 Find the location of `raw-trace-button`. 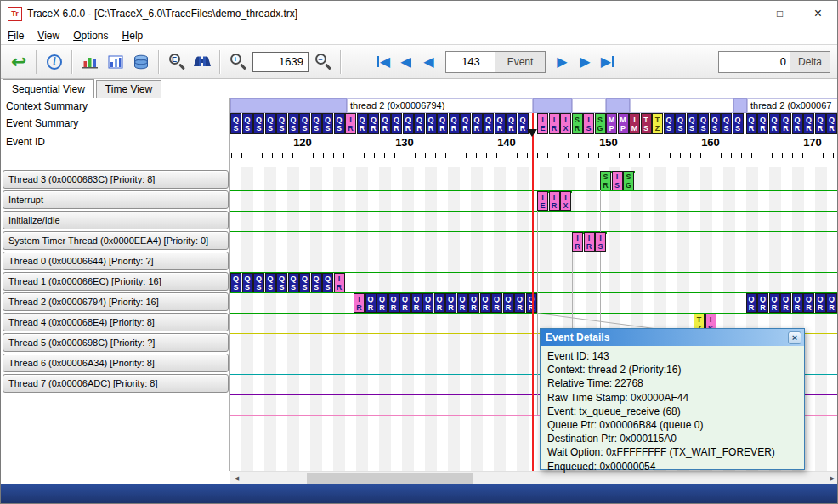

raw-trace-button is located at coordinates (141, 62).